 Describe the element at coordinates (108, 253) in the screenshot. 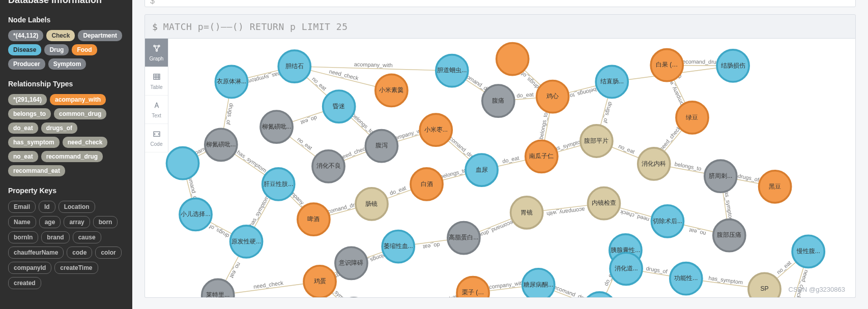

I see `pill-color: color` at that location.